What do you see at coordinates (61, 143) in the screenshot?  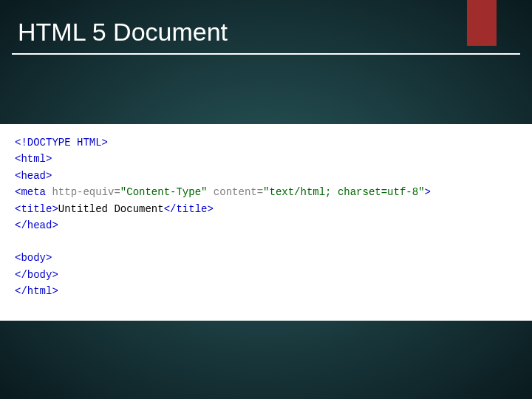 I see `code-token: <!DOCTYPE HTML>` at bounding box center [61, 143].